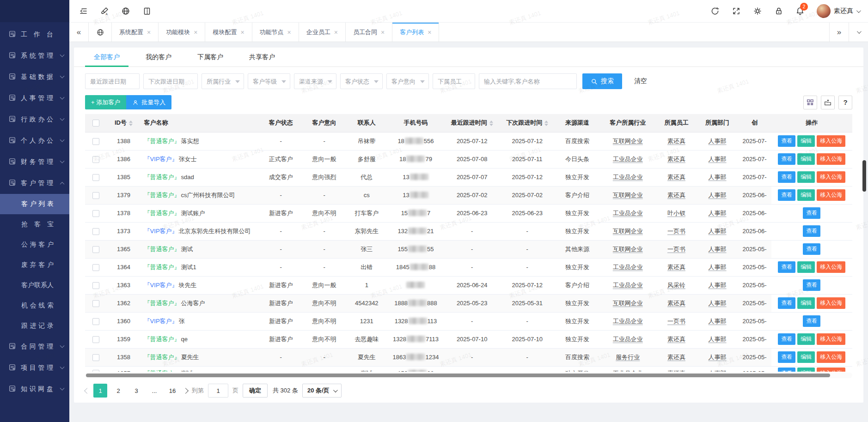 The image size is (868, 422). Describe the element at coordinates (147, 11) in the screenshot. I see `split-screen-icon` at that location.